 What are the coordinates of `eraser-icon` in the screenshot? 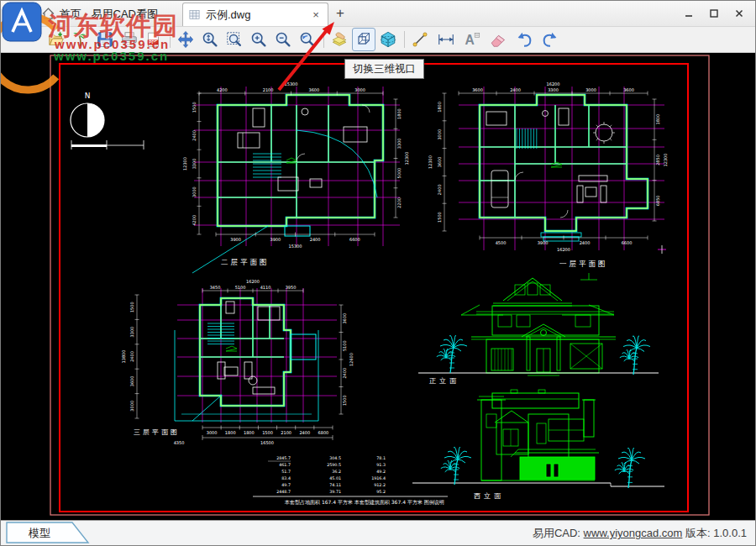 It's located at (498, 39).